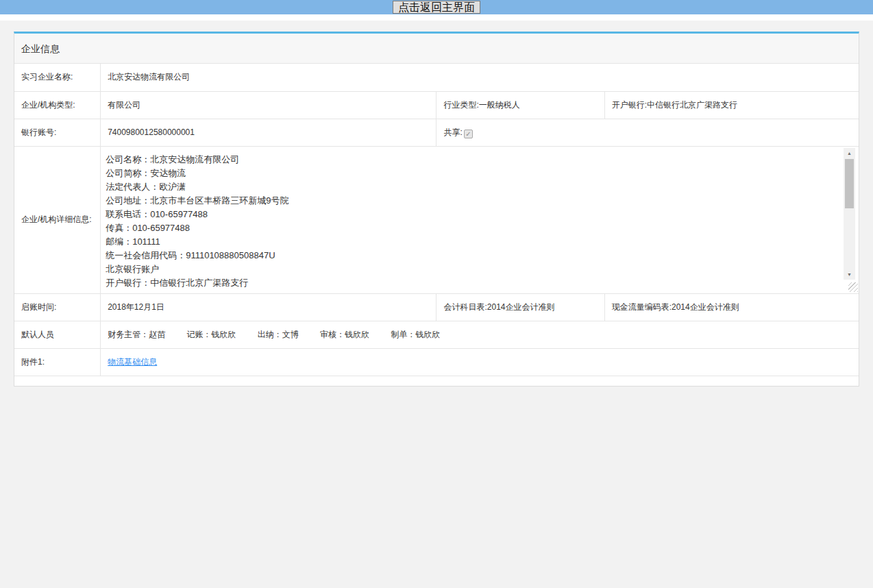 The width and height of the screenshot is (873, 588). What do you see at coordinates (132, 362) in the screenshot?
I see `attachment-link: 物流基础信息` at bounding box center [132, 362].